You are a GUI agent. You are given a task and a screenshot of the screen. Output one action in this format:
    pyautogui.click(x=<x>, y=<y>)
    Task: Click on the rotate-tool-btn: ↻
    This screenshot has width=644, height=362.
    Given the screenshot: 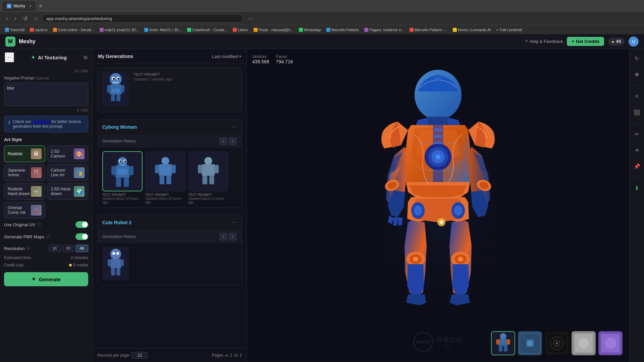 What is the action you would take?
    pyautogui.click(x=637, y=58)
    